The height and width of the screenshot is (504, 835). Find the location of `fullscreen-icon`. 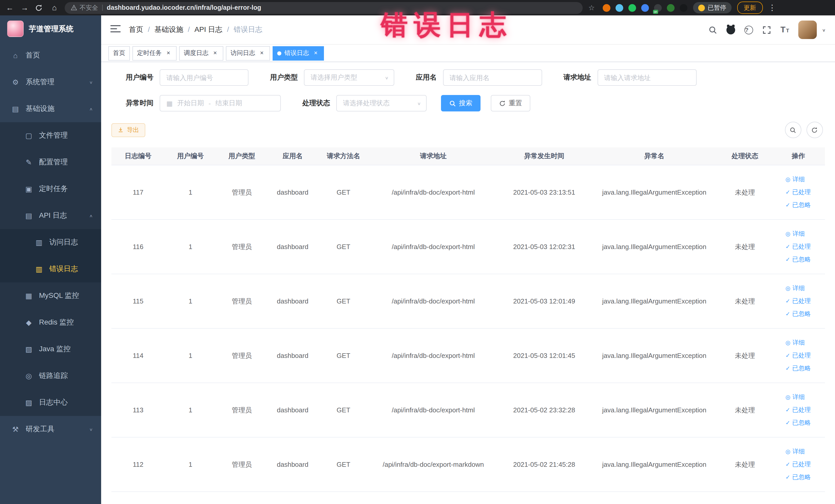

fullscreen-icon is located at coordinates (767, 30).